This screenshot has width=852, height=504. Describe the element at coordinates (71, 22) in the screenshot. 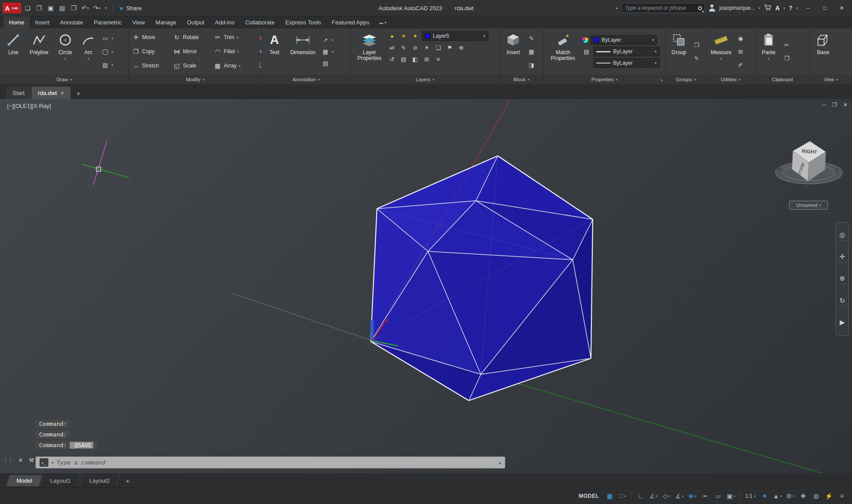

I see `ribbon-tab-annotate: Annotate` at that location.